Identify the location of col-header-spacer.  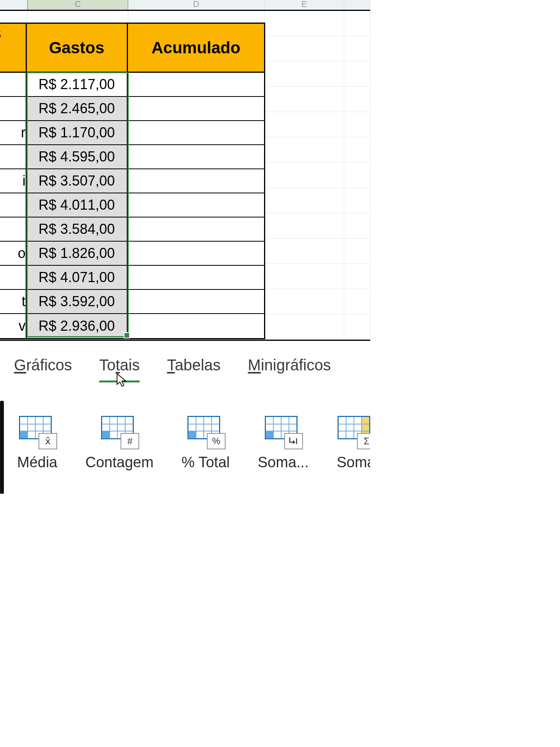
(14, 5).